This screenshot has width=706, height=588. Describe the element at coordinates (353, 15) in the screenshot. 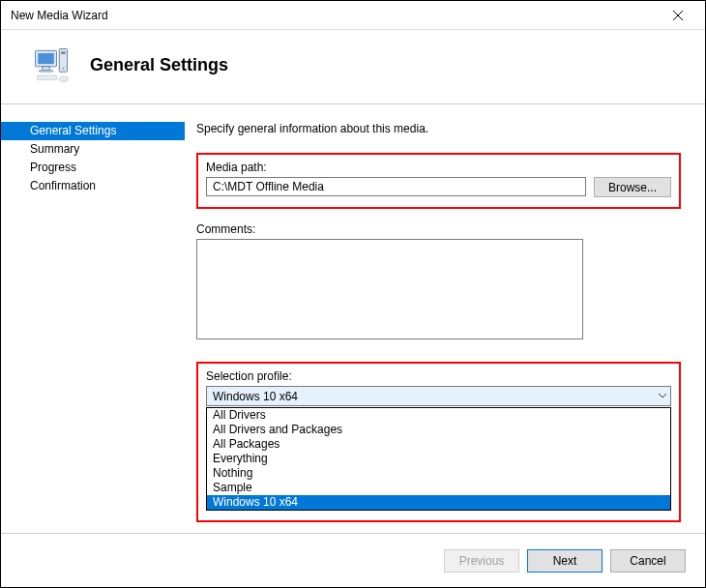

I see `titlebar: New Media Wizard` at that location.